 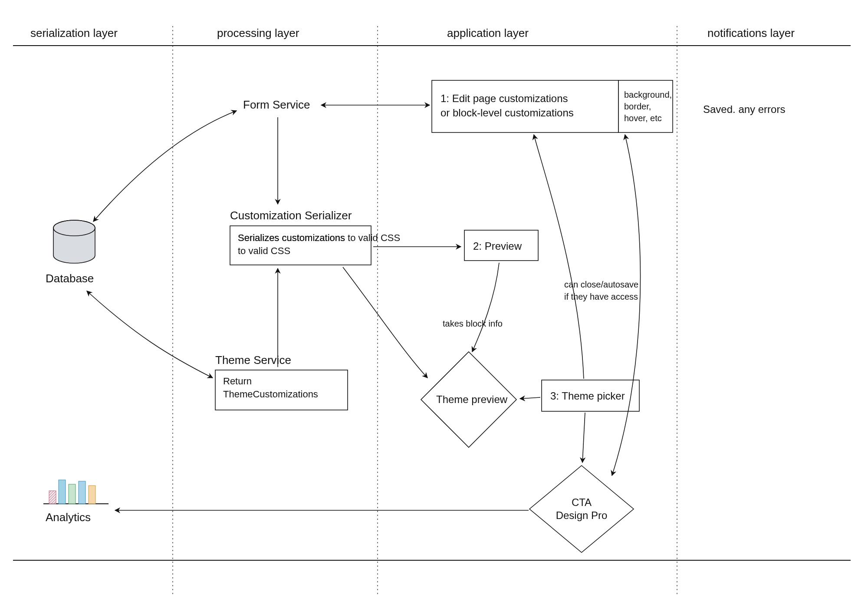 I want to click on customization-serializer-title: Customization Serializer, so click(x=291, y=215).